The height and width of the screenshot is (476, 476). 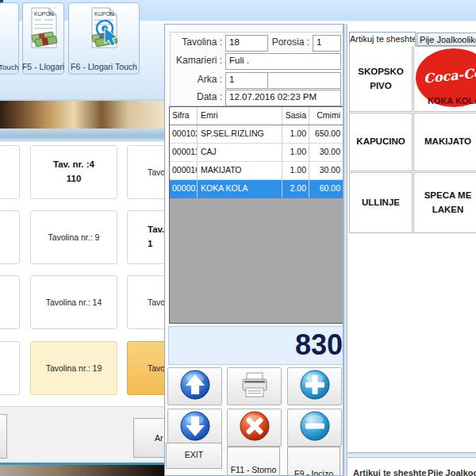 What do you see at coordinates (257, 135) in the screenshot?
I see `table-row: 000102 SP.SEL.RIZLING 1.00 650.00` at bounding box center [257, 135].